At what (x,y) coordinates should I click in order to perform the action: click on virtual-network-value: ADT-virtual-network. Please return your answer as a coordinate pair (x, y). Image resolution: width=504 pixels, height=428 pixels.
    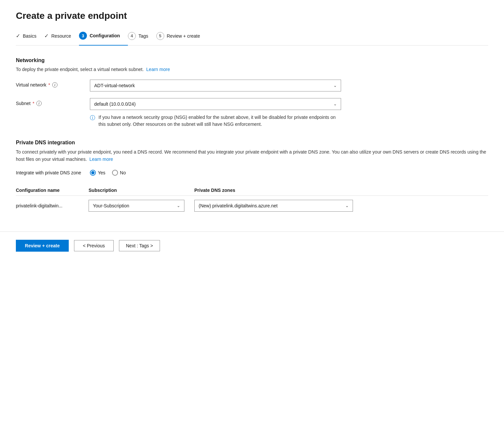
    Looking at the image, I should click on (114, 86).